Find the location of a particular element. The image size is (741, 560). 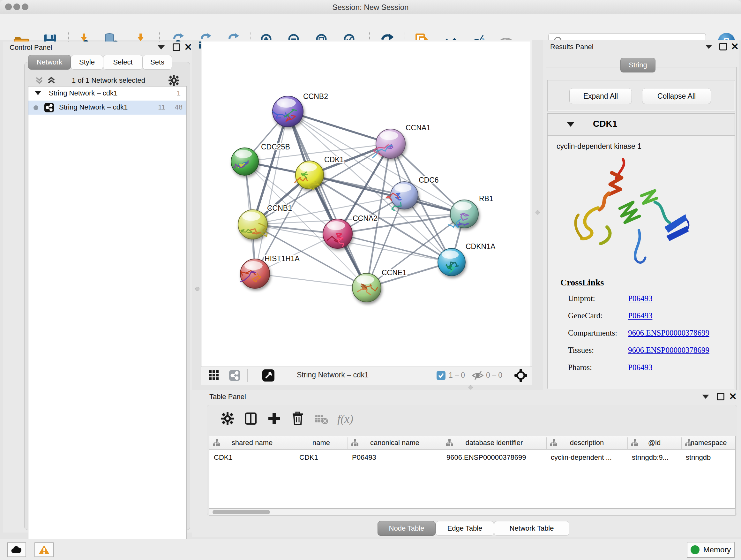

edge-CCNB2-HIST1H1A is located at coordinates (271, 192).